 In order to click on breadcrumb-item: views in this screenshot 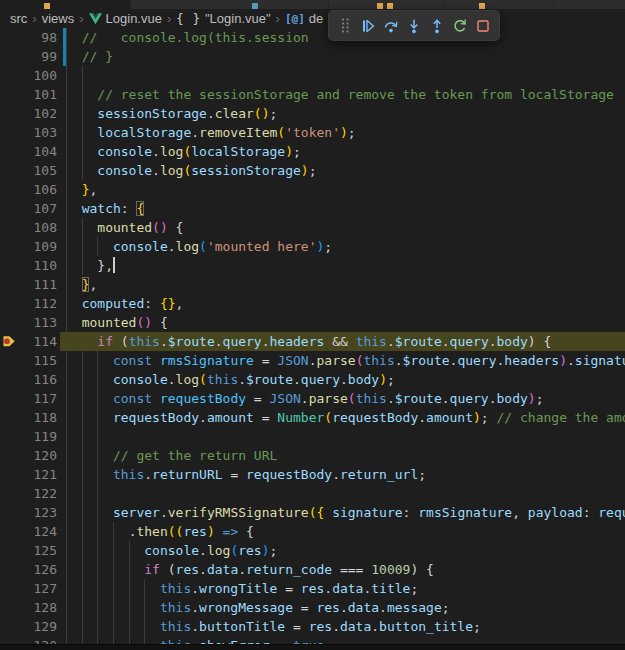, I will do `click(58, 18)`.